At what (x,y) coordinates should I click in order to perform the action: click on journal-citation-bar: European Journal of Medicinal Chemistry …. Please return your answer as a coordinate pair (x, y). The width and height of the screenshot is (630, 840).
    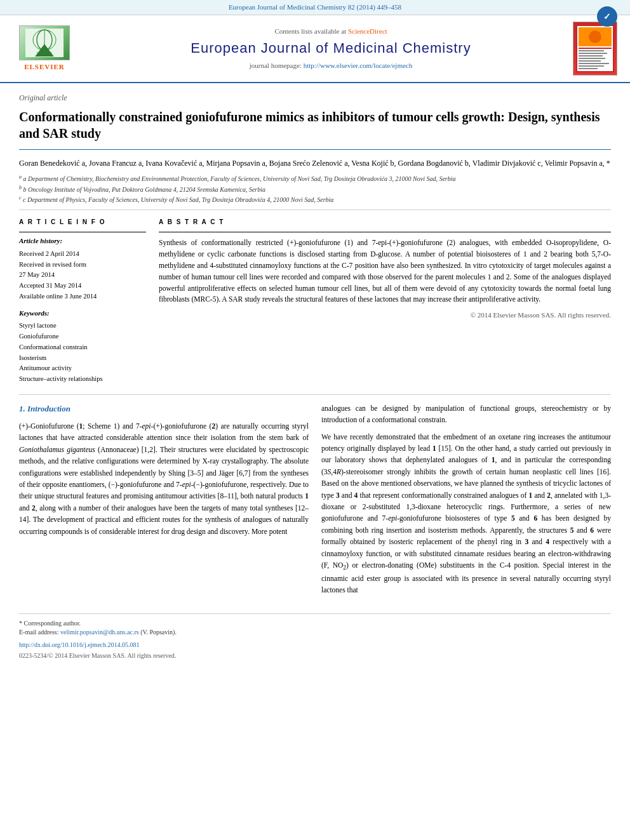
    Looking at the image, I should click on (315, 8).